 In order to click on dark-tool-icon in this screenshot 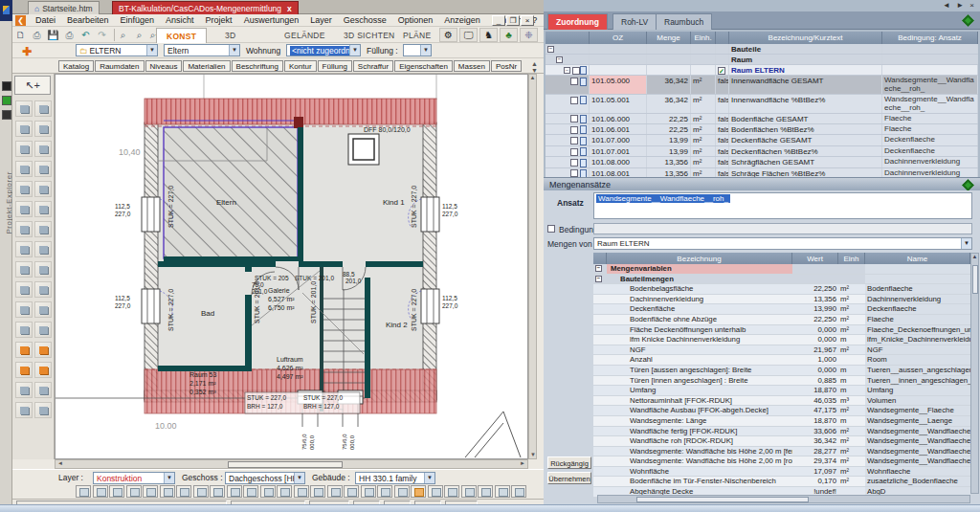, I will do `click(7, 115)`.